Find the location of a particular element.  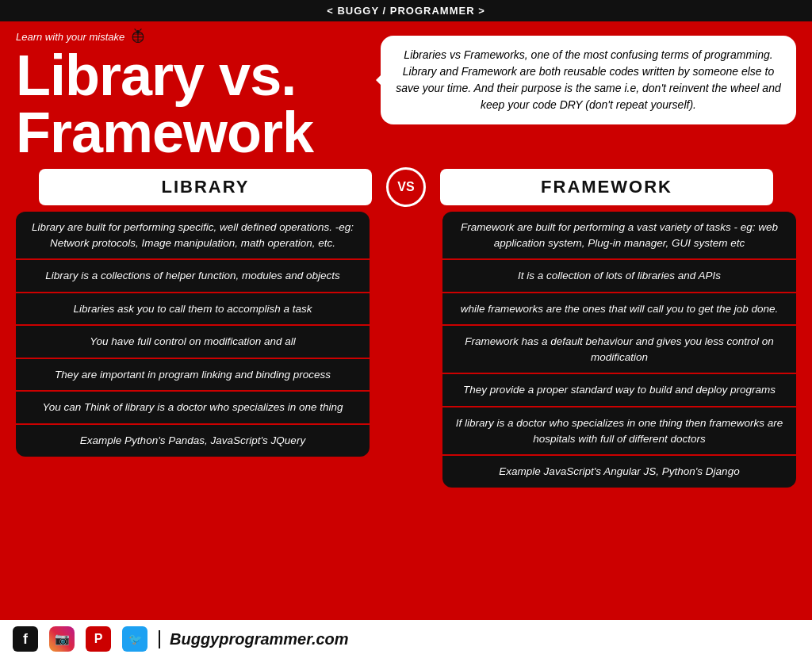

brand-text: < BUGGY / PROGRAMMER > is located at coordinates (406, 11).